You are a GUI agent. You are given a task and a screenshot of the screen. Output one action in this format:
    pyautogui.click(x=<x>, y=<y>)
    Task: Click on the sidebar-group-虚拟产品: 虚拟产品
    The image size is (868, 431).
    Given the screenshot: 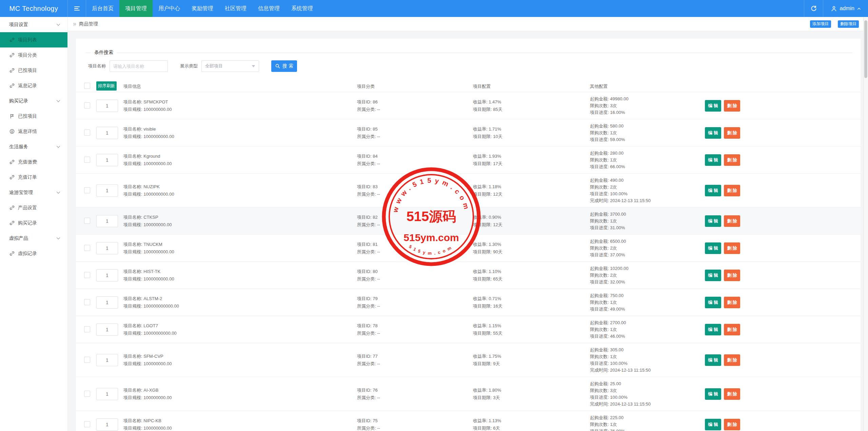 What is the action you would take?
    pyautogui.click(x=34, y=238)
    